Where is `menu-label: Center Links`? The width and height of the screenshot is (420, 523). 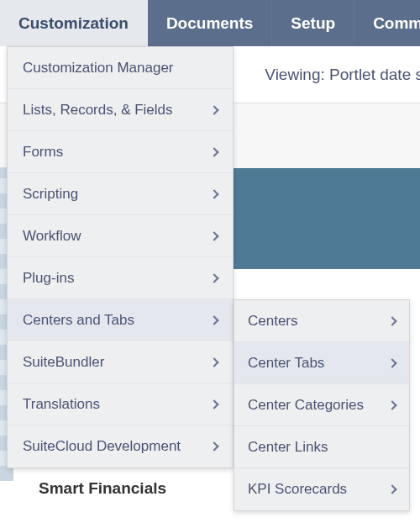 menu-label: Center Links is located at coordinates (287, 447).